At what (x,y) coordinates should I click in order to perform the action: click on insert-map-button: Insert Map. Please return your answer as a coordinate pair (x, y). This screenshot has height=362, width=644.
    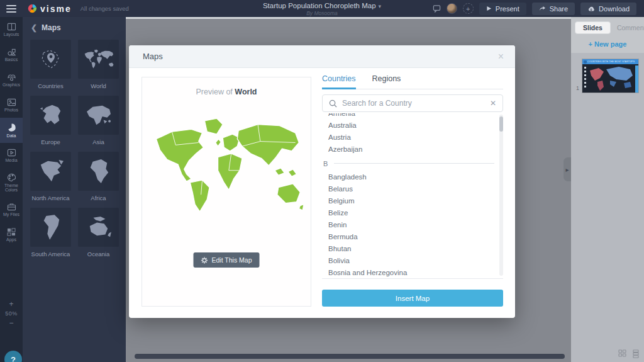
    Looking at the image, I should click on (413, 298).